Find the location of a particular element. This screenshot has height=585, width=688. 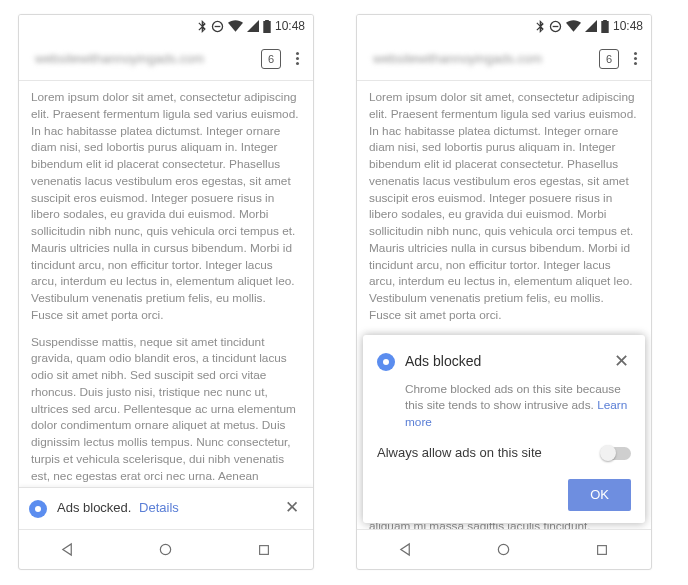

always-allow-toggle is located at coordinates (616, 454).